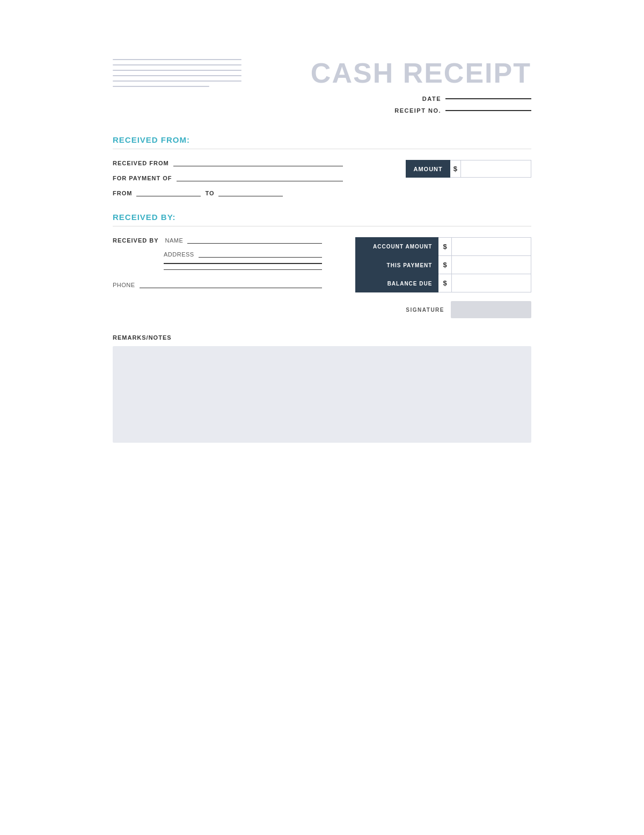 The height and width of the screenshot is (835, 644). What do you see at coordinates (469, 169) in the screenshot?
I see `amount-box: AMOUNT $` at bounding box center [469, 169].